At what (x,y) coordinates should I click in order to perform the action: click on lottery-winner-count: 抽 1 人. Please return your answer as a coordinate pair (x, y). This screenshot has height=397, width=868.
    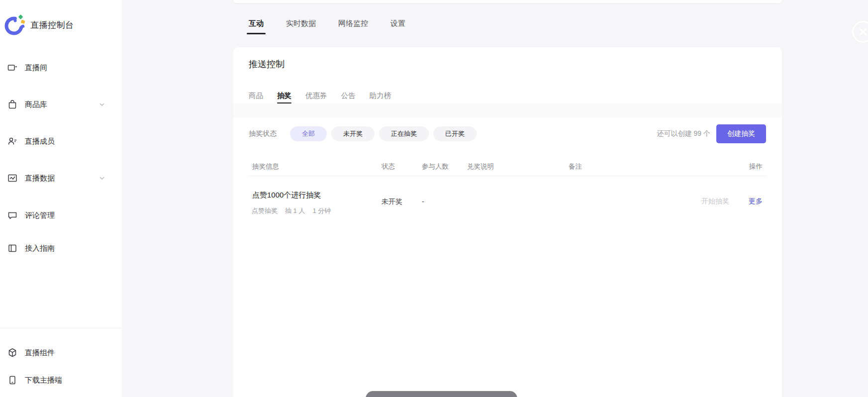
    Looking at the image, I should click on (295, 211).